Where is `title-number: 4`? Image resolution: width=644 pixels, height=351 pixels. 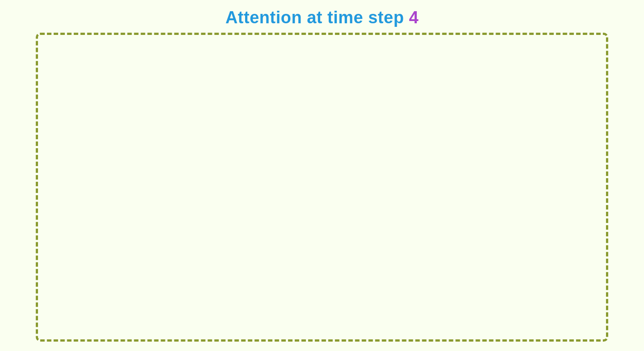 title-number: 4 is located at coordinates (414, 17).